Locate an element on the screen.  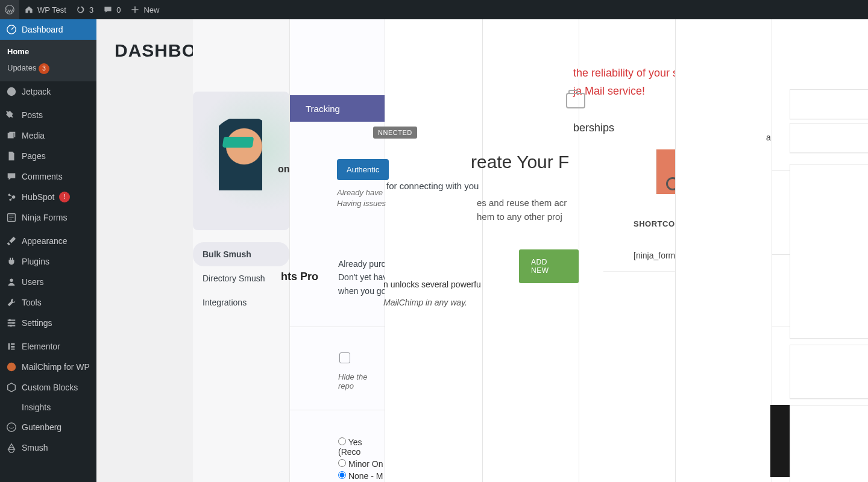
hide-hint: Hide the repo is located at coordinates (362, 381).